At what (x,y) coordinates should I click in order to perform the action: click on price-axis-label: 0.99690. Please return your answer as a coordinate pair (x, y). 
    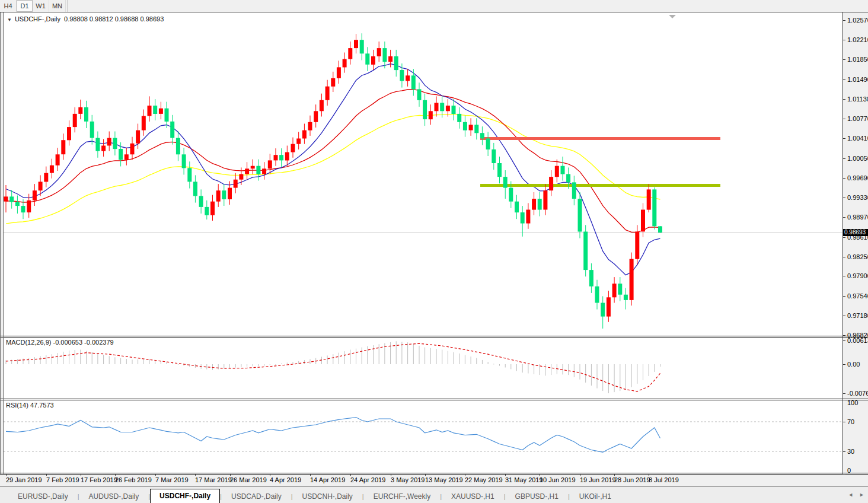
    Looking at the image, I should click on (857, 178).